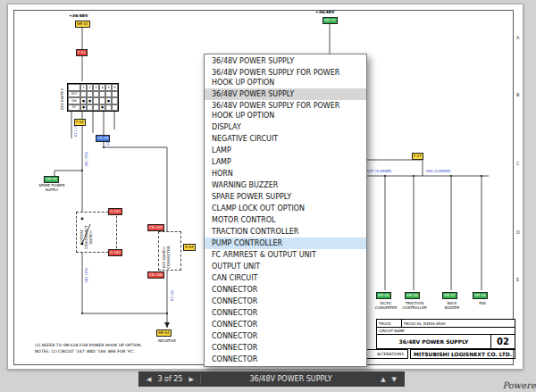 The width and height of the screenshot is (536, 392). Describe the element at coordinates (63, 98) in the screenshot. I see `component-label: KEY SWITCH` at that location.